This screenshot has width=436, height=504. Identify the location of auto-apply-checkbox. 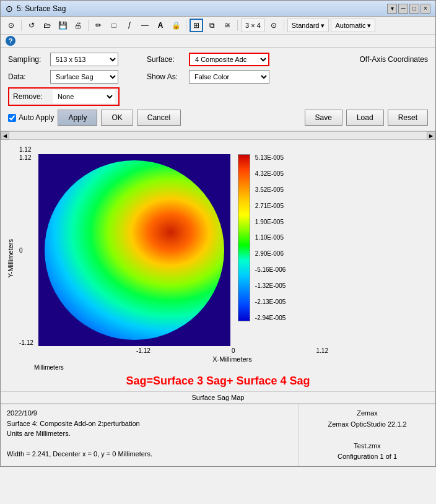
(12, 118).